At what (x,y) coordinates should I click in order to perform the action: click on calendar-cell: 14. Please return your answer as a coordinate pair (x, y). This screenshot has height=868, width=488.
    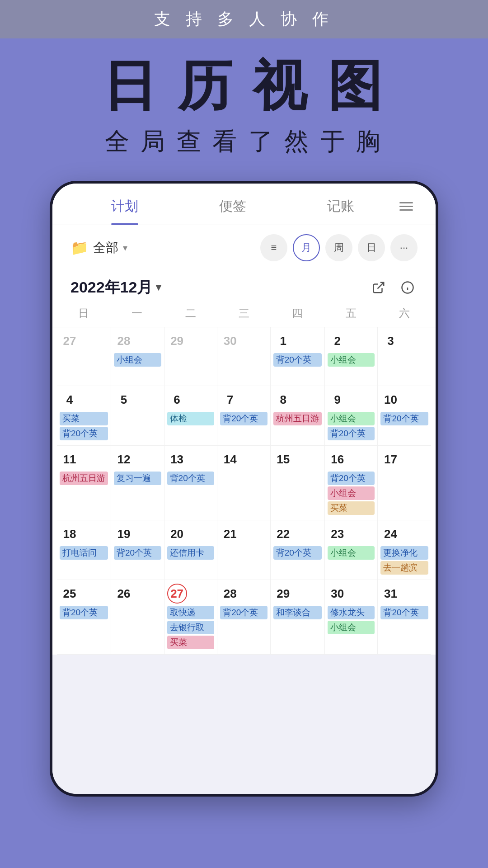
    Looking at the image, I should click on (244, 483).